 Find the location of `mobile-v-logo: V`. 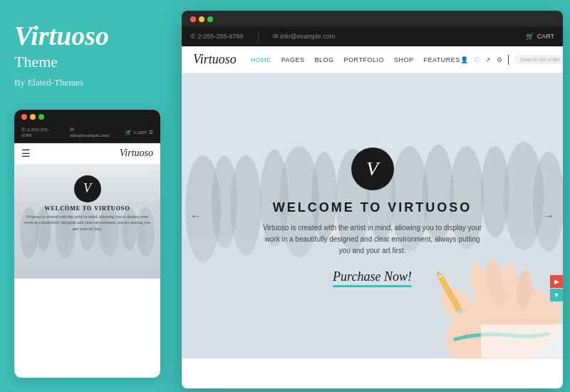

mobile-v-logo: V is located at coordinates (88, 189).